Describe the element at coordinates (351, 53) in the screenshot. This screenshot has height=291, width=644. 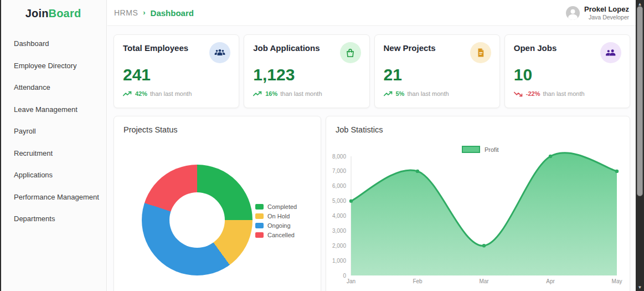
I see `shopping-bag-icon` at that location.